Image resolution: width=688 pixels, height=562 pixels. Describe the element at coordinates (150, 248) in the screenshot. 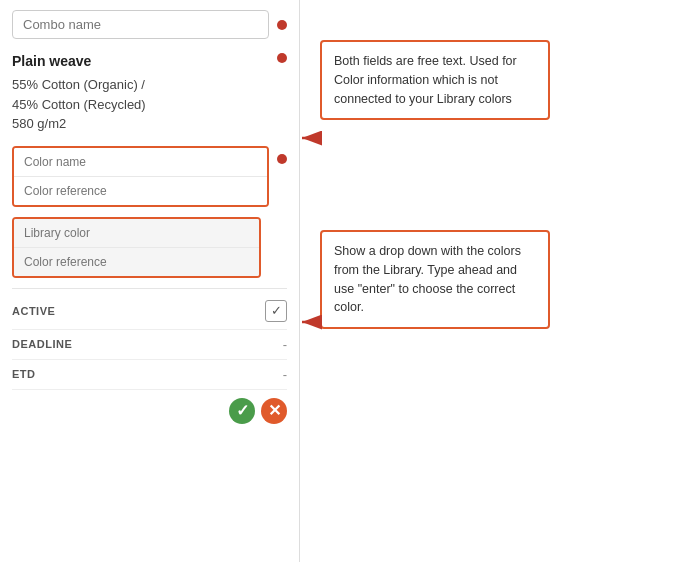

I see `library-fields-row` at that location.